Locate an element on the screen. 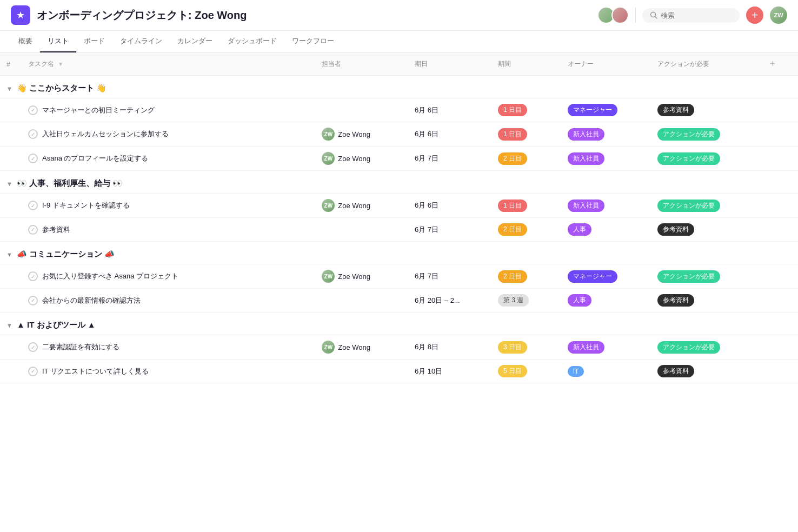 Image resolution: width=798 pixels, height=532 pixels. table-row: ✓ IT リクエストについて詳しく見る 6月 10日 5 日目 IT 参考資料 is located at coordinates (399, 371).